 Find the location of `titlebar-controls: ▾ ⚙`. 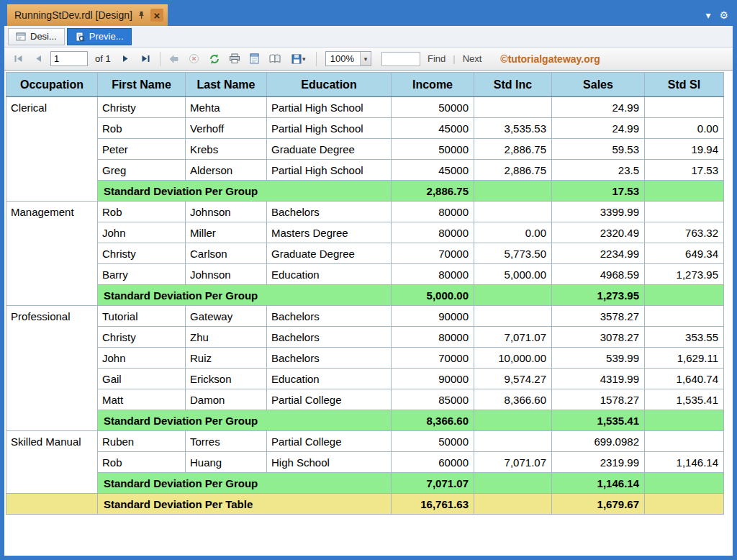

titlebar-controls: ▾ ⚙ is located at coordinates (719, 15).